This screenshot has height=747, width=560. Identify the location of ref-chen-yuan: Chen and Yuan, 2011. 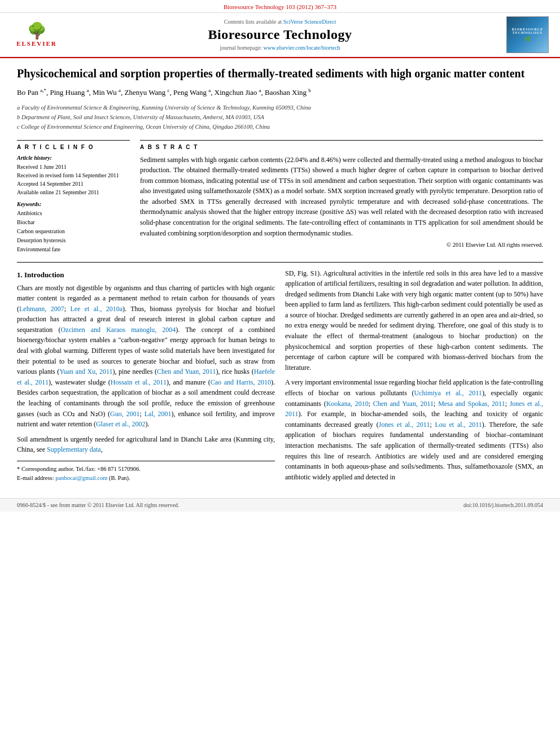
(186, 372).